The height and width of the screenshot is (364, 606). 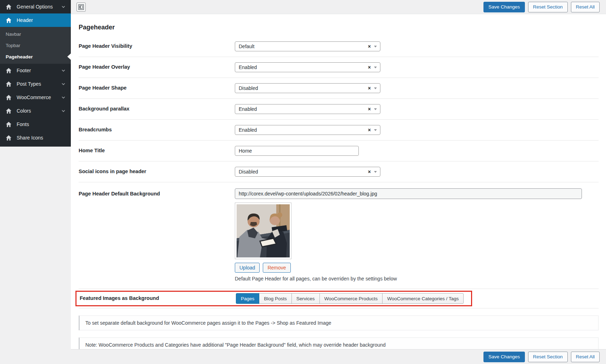 What do you see at coordinates (339, 7) in the screenshot?
I see `top-toolbar: Save Changes Reset Section Reset All` at bounding box center [339, 7].